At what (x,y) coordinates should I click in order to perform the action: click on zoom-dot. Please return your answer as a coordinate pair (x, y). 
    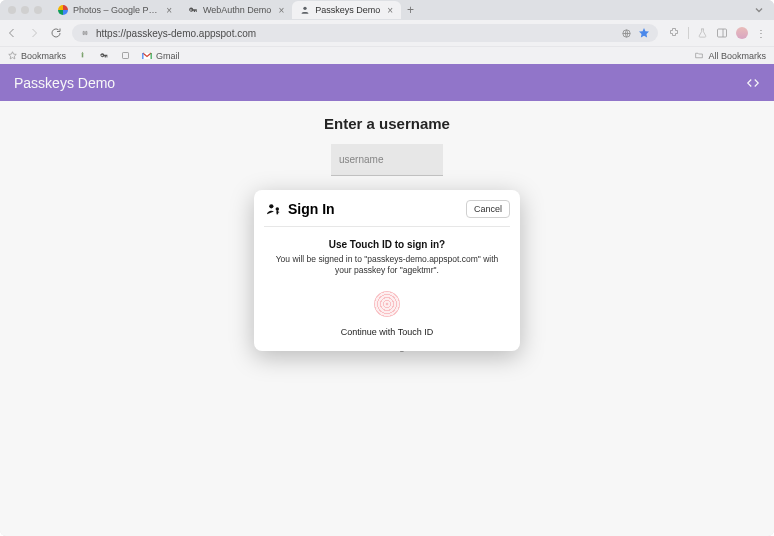
    Looking at the image, I should click on (38, 10).